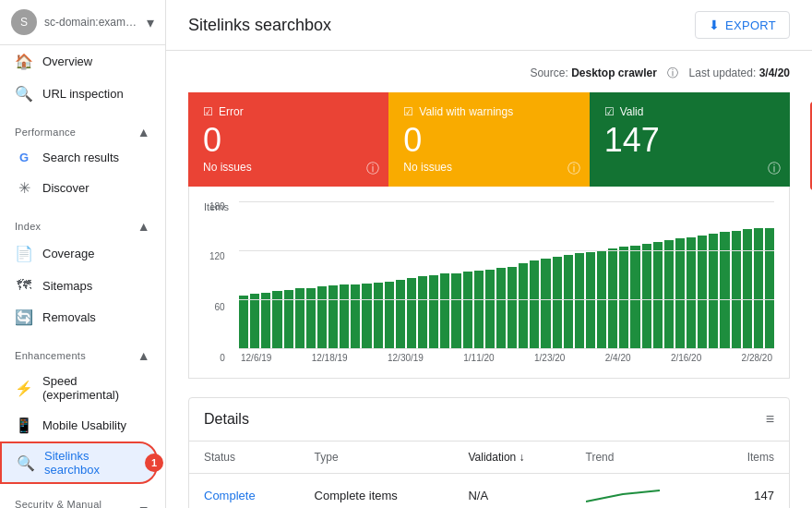 This screenshot has width=812, height=508. I want to click on mobile-icon: 📱, so click(24, 425).